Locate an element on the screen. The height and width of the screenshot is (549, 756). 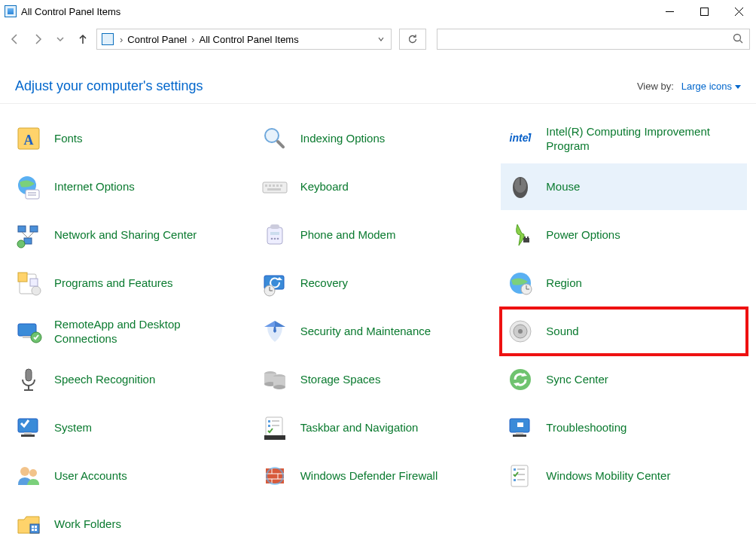
search-box is located at coordinates (593, 39).